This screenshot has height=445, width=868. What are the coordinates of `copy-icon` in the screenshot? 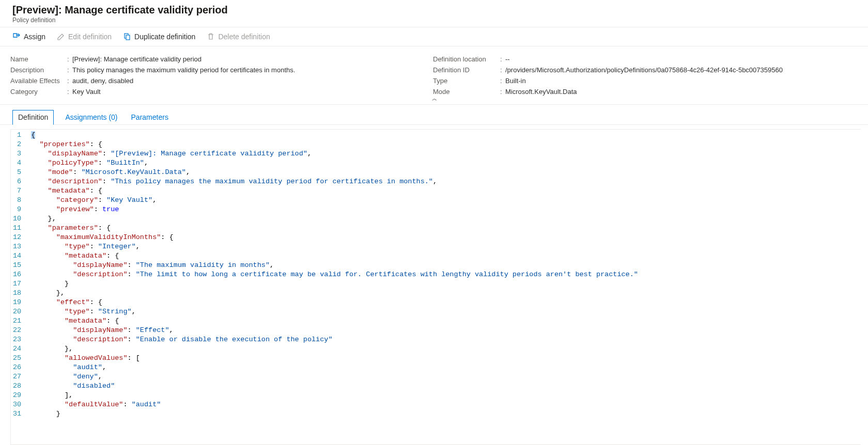 It's located at (127, 37).